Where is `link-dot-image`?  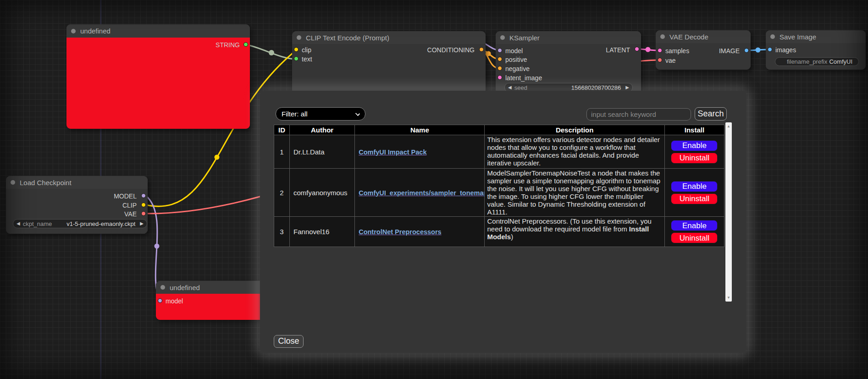 link-dot-image is located at coordinates (758, 50).